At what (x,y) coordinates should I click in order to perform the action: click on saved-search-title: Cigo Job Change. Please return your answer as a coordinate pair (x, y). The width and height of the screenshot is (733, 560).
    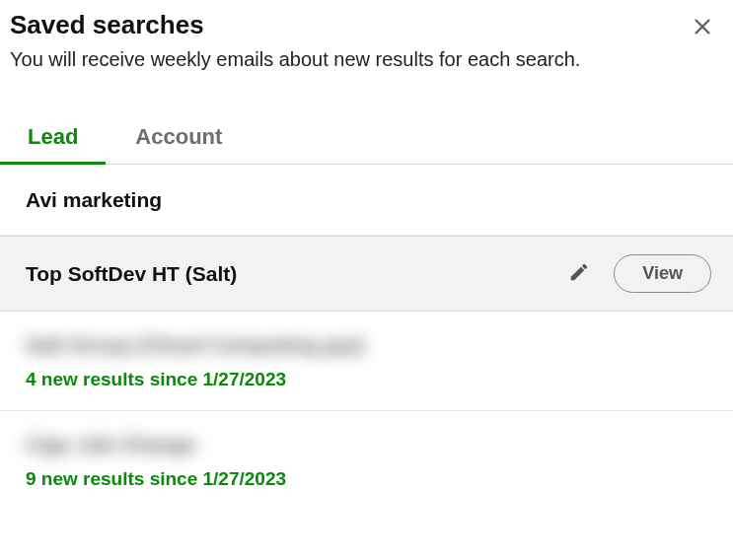
    Looking at the image, I should click on (110, 445).